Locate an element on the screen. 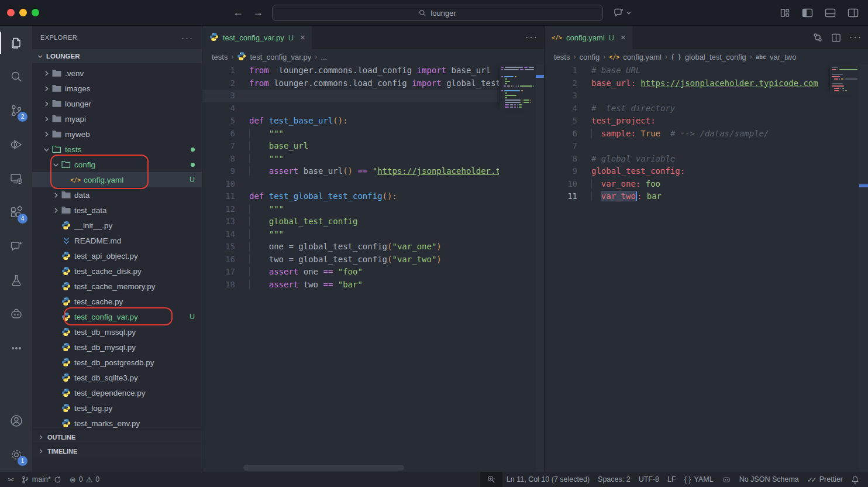  maximize-window-button is located at coordinates (35, 13).